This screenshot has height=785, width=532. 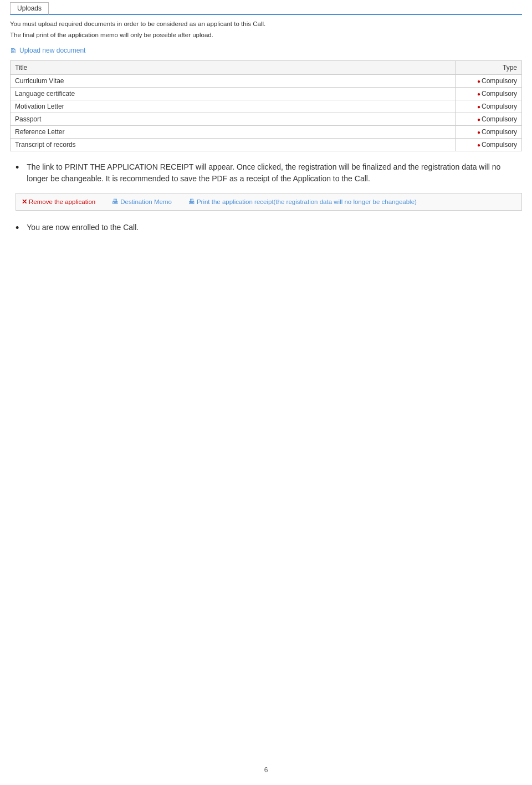 I want to click on upload-link-label: Upload new document, so click(x=52, y=50).